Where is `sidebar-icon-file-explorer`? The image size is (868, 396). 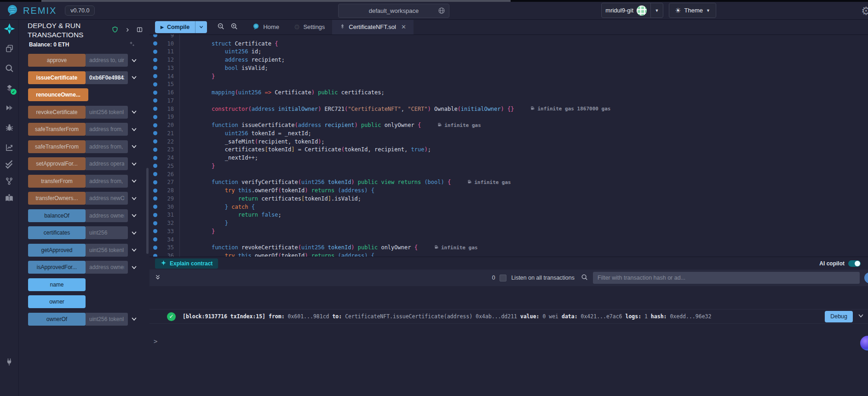 sidebar-icon-file-explorer is located at coordinates (9, 48).